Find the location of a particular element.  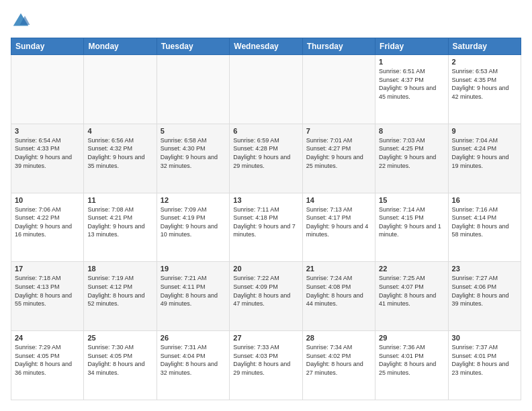

day-info: Sunrise: 7:37 AM Sunset: 4:01 PM Dayligh… is located at coordinates (485, 360).